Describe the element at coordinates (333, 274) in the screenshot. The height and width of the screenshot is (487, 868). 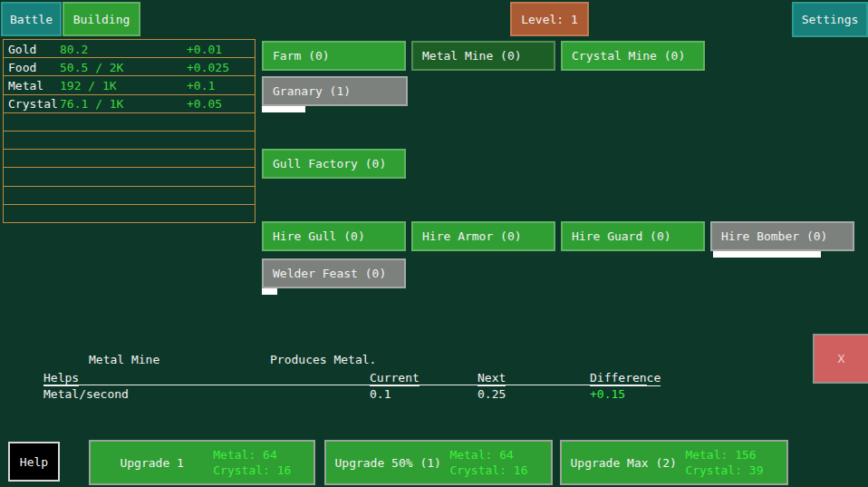
I see `welder-feast-button: Welder Feast (0)` at that location.